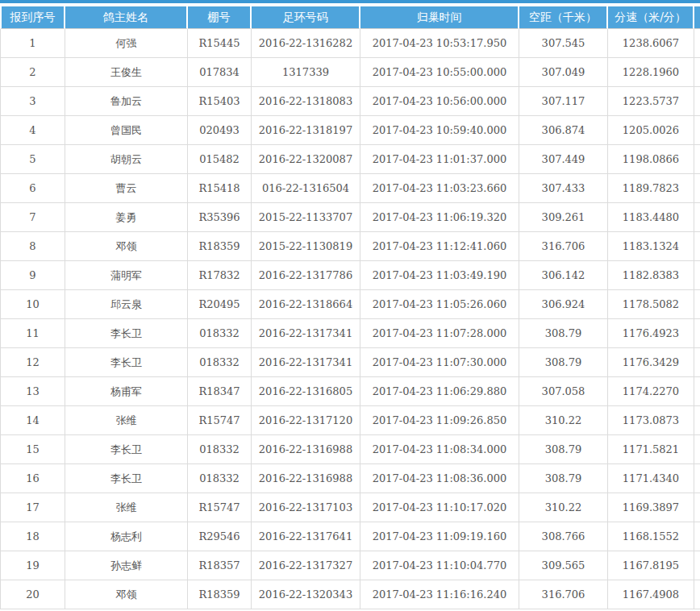  Describe the element at coordinates (440, 421) in the screenshot. I see `cell-homing-time: 2017-04-23 11:09:26.850` at that location.